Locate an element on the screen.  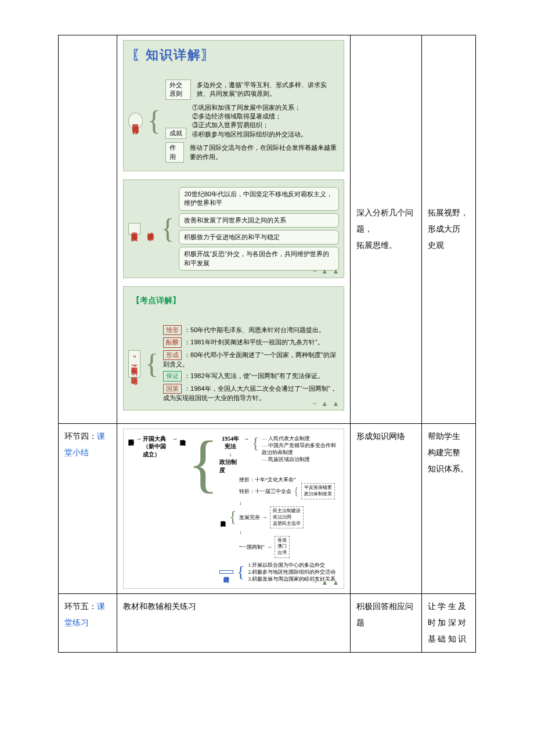
bubble-label: 国际交流与合作 is located at coordinates (136, 121).